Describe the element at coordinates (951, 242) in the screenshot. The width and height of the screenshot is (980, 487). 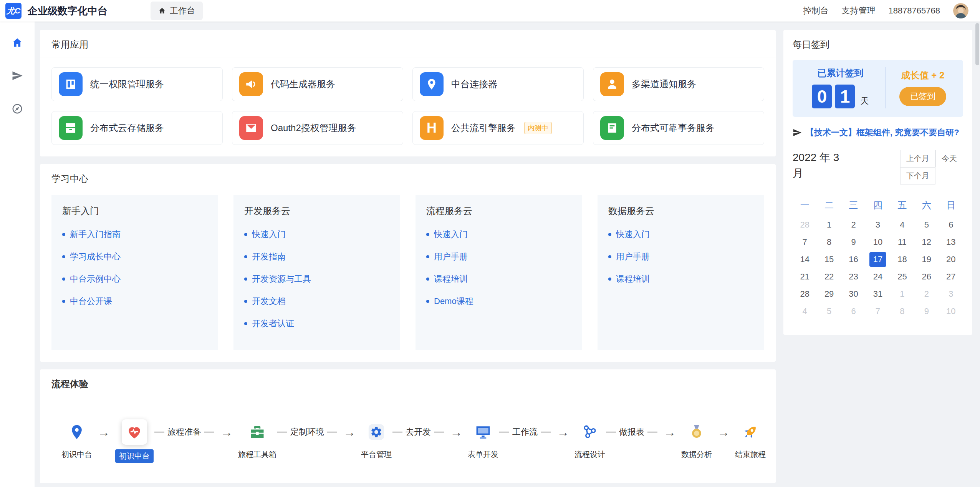
I see `calendar-day: 13` at that location.